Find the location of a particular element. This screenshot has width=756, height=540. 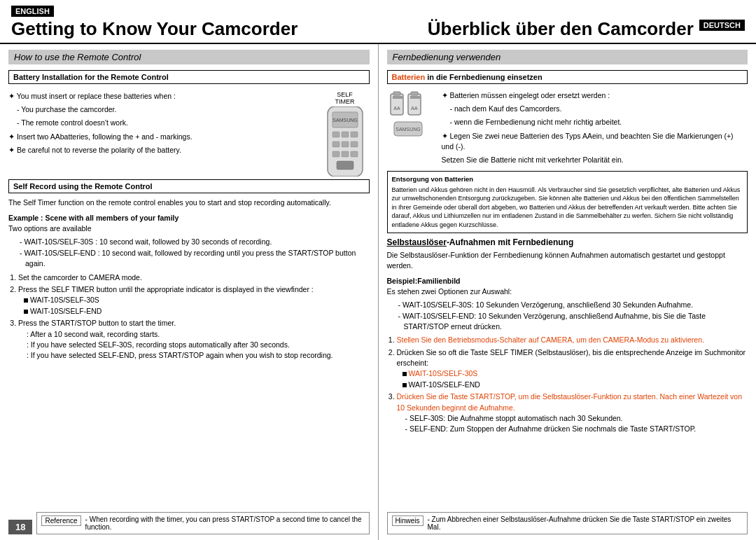

selbst-underline: Selbstauslöser is located at coordinates (417, 242).